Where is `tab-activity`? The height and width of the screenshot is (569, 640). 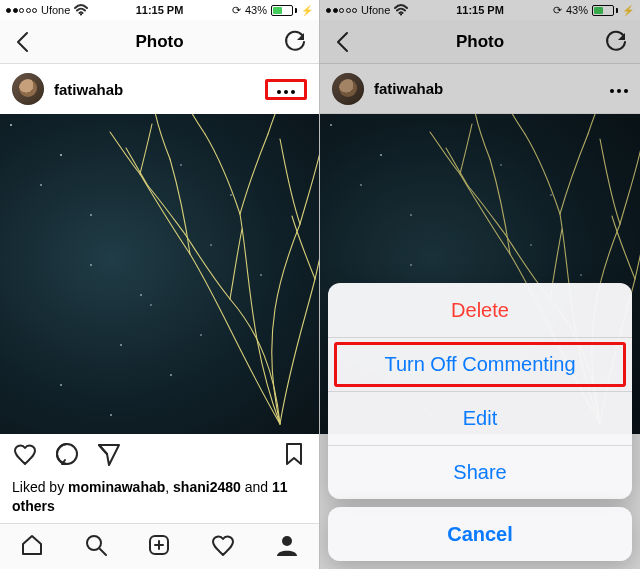 tab-activity is located at coordinates (223, 547).